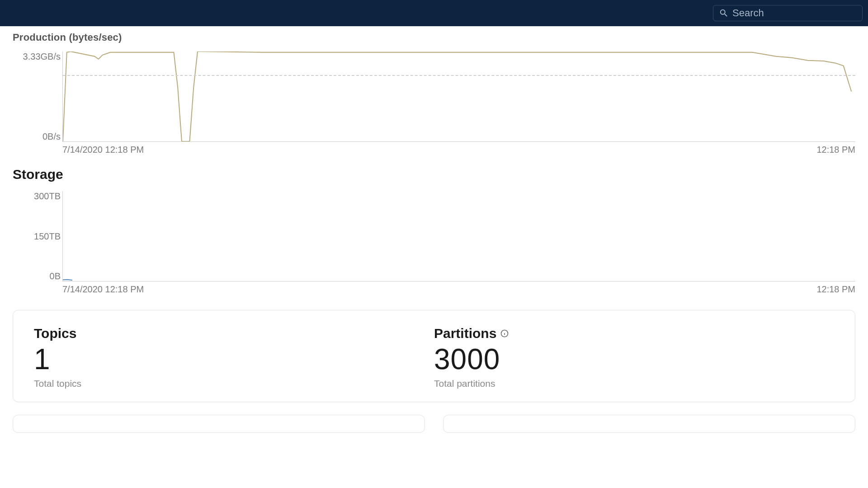 This screenshot has width=868, height=488. I want to click on bottom-card-row, so click(434, 424).